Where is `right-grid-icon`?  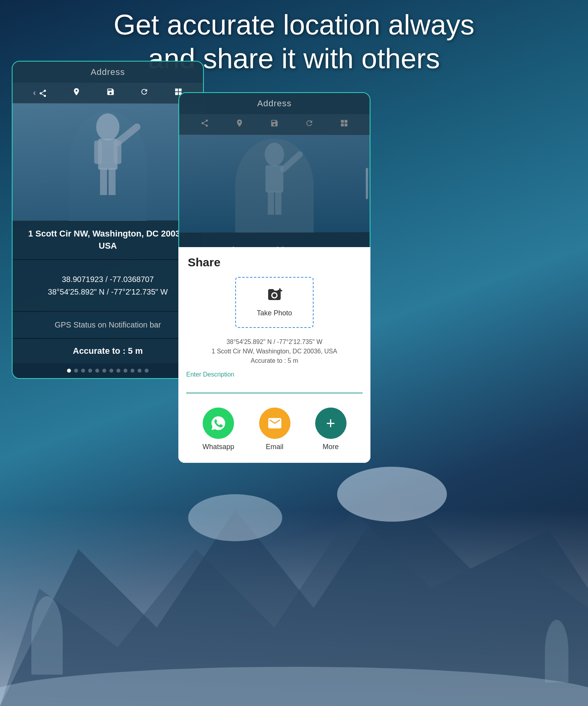 right-grid-icon is located at coordinates (344, 124).